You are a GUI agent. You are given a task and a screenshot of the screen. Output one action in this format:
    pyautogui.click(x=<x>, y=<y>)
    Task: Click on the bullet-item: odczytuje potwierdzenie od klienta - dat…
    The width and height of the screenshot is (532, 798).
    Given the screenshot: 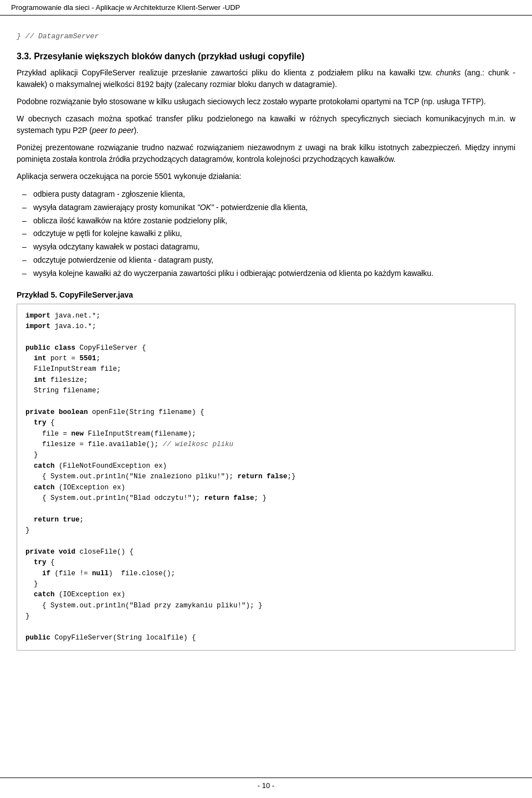 What is the action you would take?
    pyautogui.click(x=272, y=260)
    